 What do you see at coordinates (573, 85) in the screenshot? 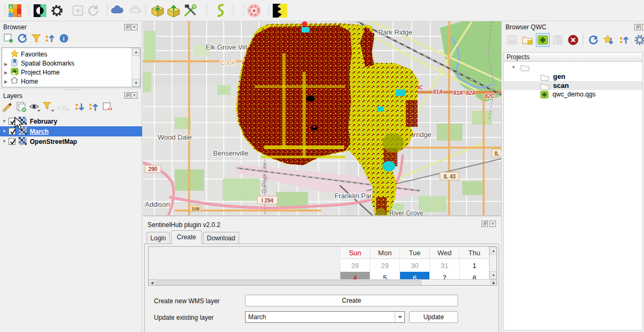
I see `project-folder-scan: scan` at bounding box center [573, 85].